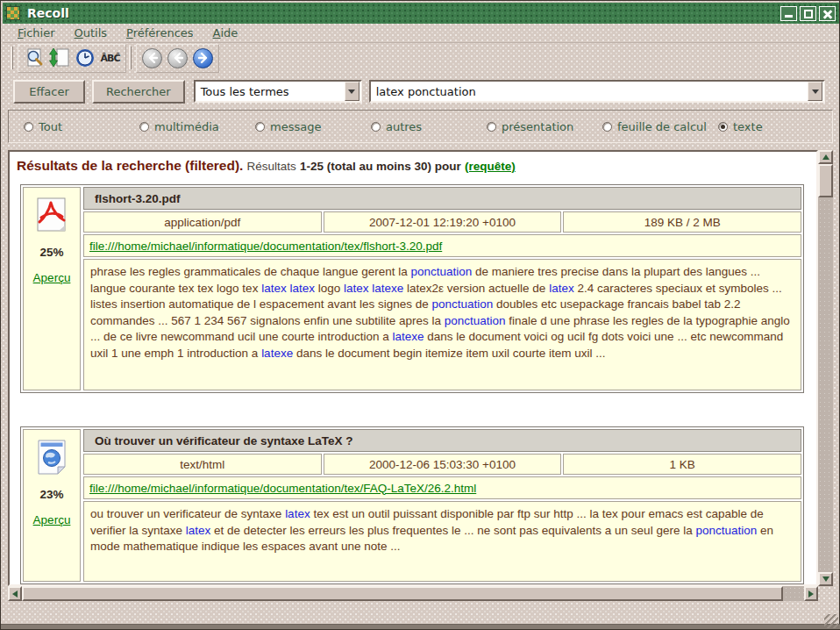  I want to click on search-query-input, so click(589, 91).